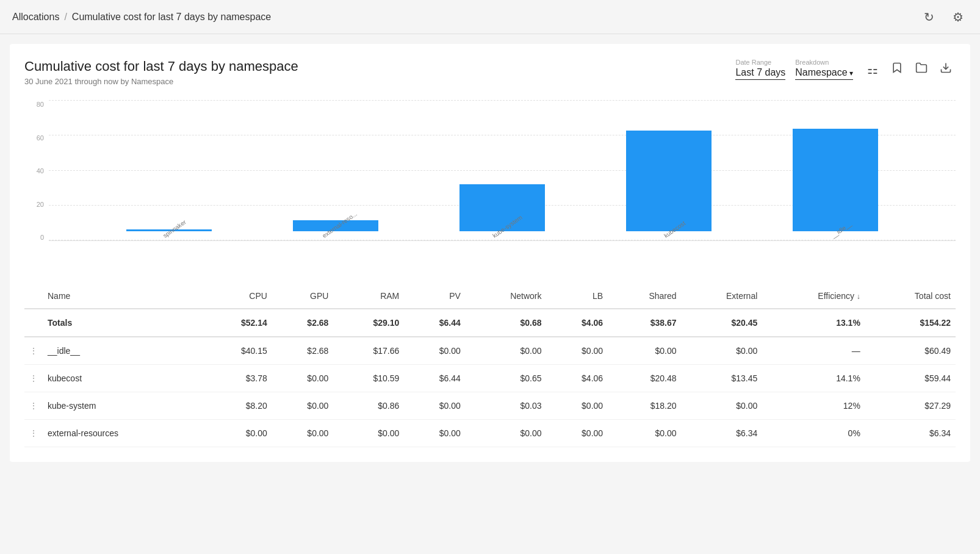 This screenshot has width=980, height=554. Describe the element at coordinates (37, 204) in the screenshot. I see `y-label-20: 20` at that location.